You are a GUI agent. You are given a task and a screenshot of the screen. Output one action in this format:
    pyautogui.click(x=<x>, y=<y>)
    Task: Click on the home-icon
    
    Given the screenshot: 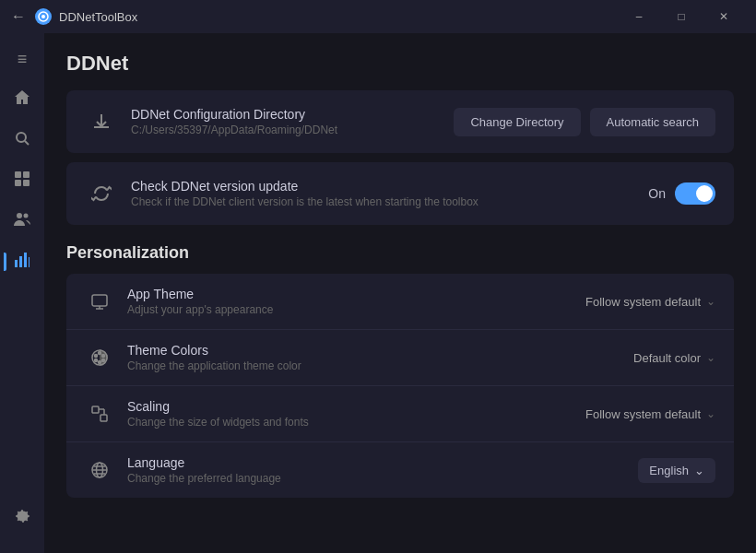 What is the action you would take?
    pyautogui.click(x=22, y=100)
    